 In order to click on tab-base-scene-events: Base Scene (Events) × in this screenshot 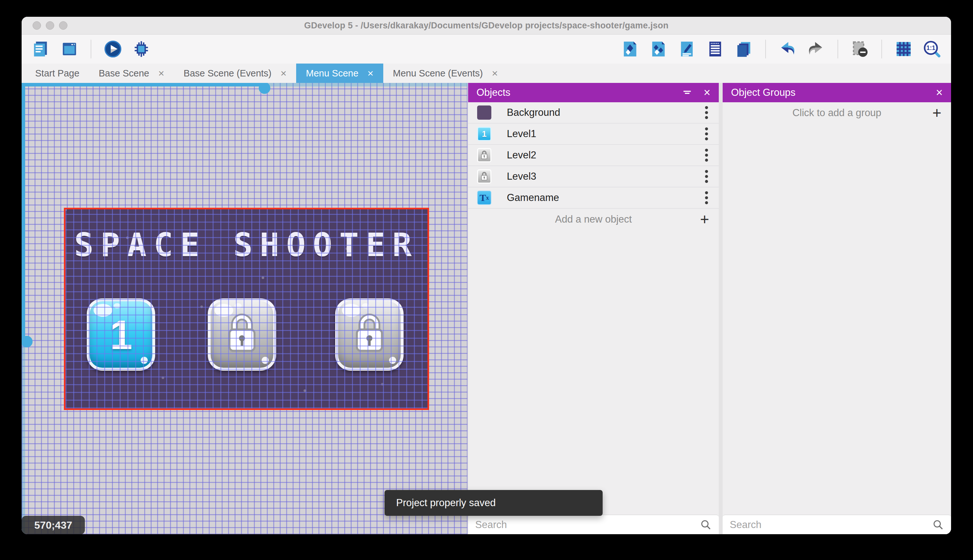, I will do `click(235, 73)`.